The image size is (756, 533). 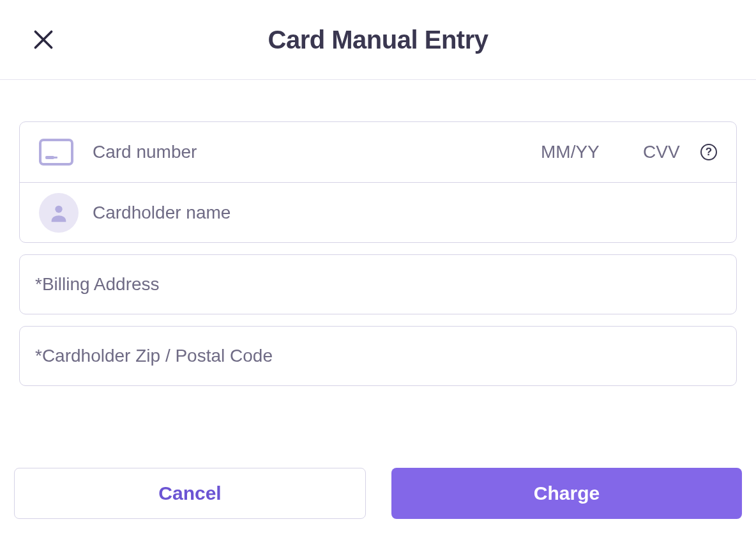 What do you see at coordinates (567, 493) in the screenshot?
I see `charge-button: Charge` at bounding box center [567, 493].